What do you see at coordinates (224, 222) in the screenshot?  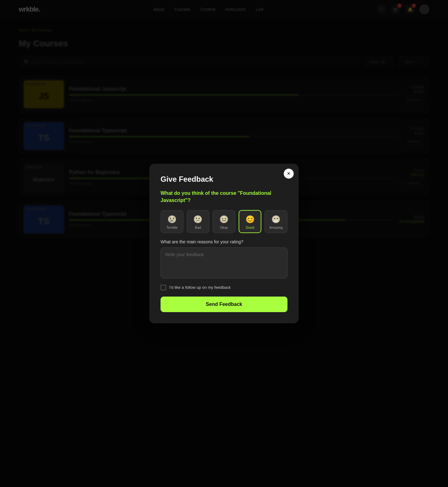 I see `rating-row: 😢 Terrible 😕 Bad 😐 Okay 😊 Good 😁 Amazing` at bounding box center [224, 222].